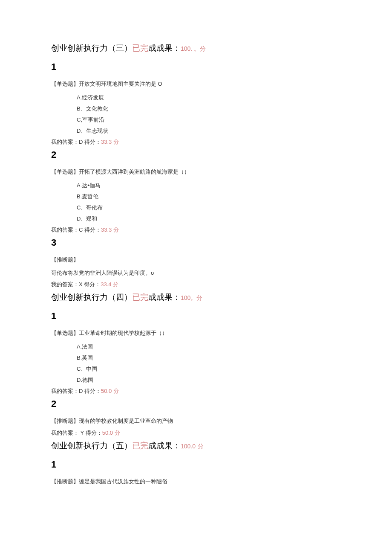 The image size is (392, 555). I want to click on answer-line: 我的答案： Y 得分：50.0 分, so click(196, 433).